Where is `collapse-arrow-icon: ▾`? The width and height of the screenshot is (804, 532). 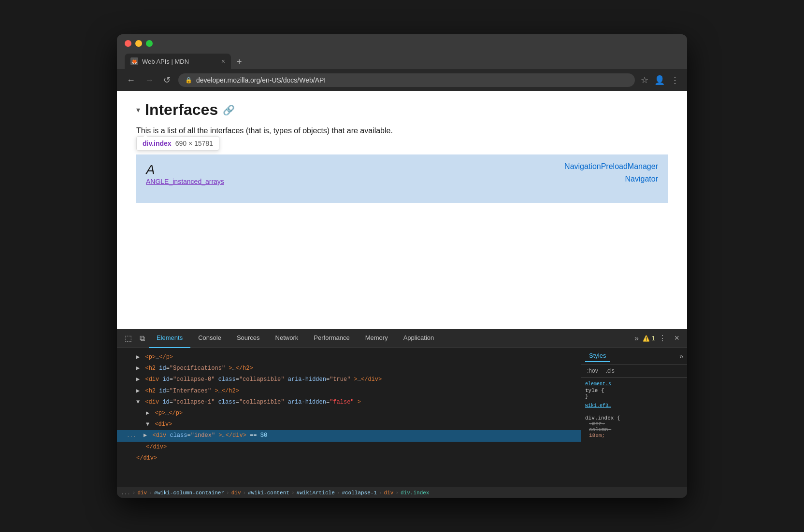
collapse-arrow-icon: ▾ is located at coordinates (138, 110).